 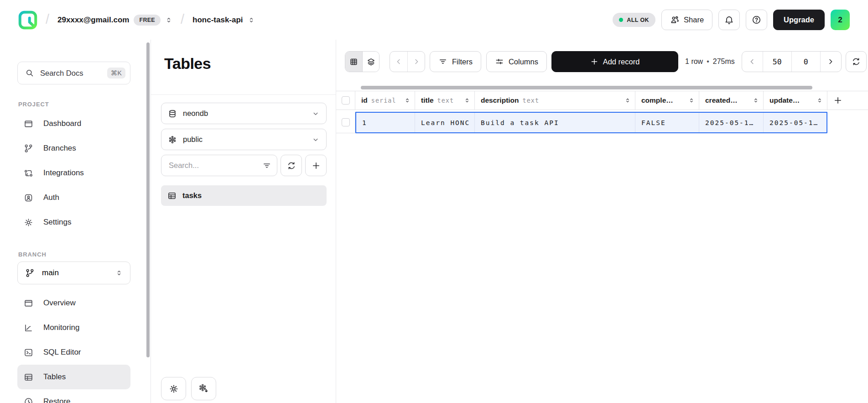 What do you see at coordinates (756, 20) in the screenshot?
I see `help-button` at bounding box center [756, 20].